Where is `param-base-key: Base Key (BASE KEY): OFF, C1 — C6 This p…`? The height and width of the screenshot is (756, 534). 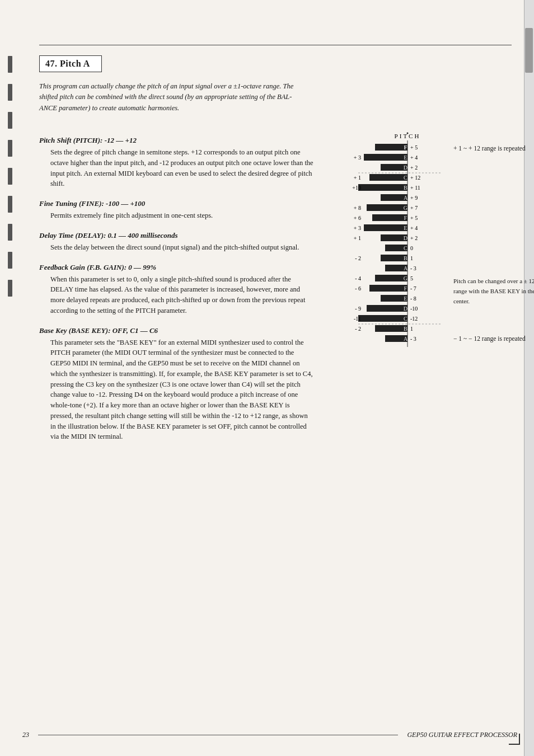 param-base-key: Base Key (BASE KEY): OFF, C1 — C6 This p… is located at coordinates (176, 384).